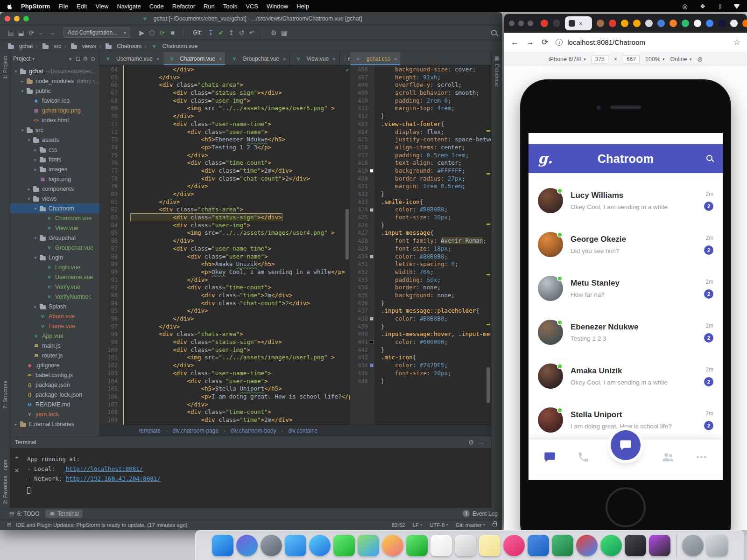 Image resolution: width=747 pixels, height=560 pixels. What do you see at coordinates (436, 343) in the screenshot?
I see `code-line: color: #000000;` at bounding box center [436, 343].